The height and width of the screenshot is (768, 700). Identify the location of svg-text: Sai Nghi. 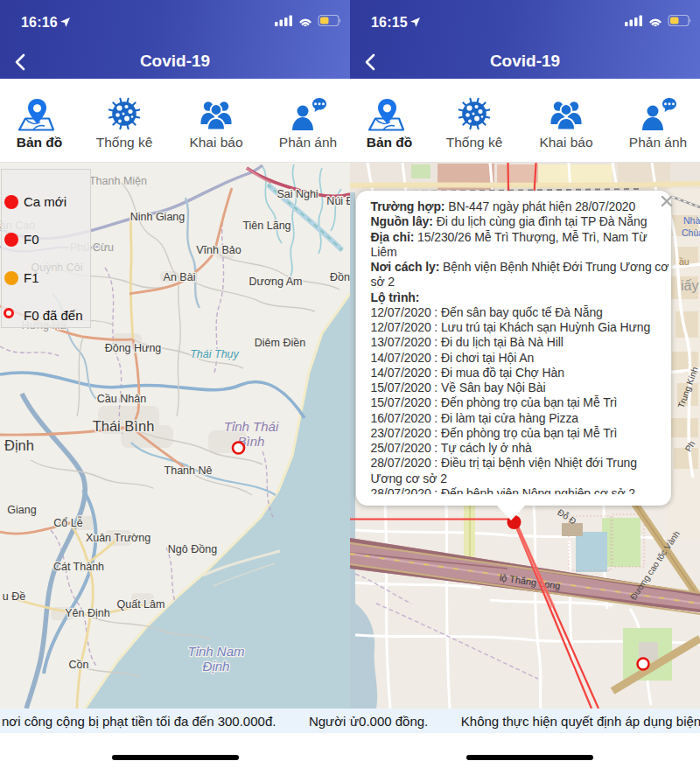
(298, 194).